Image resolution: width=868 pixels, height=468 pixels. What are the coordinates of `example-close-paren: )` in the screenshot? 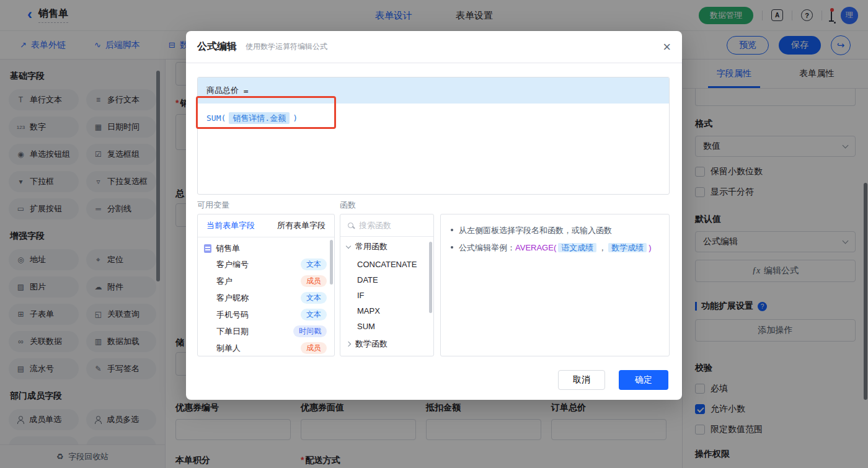 It's located at (650, 248).